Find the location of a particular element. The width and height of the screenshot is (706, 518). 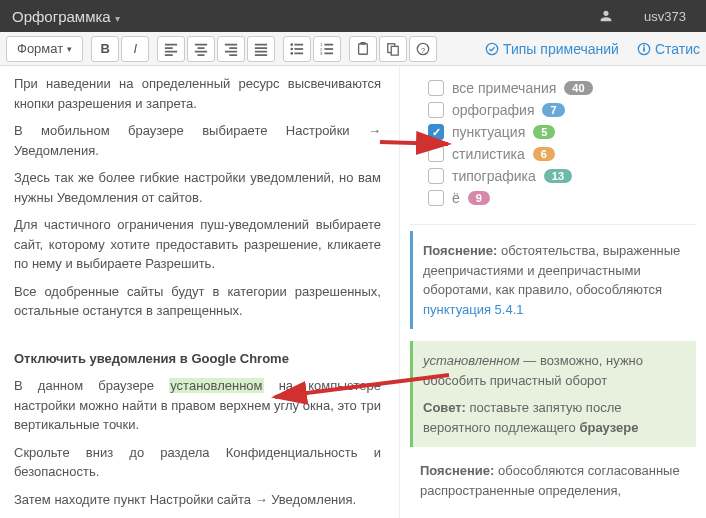

brand: Орфограммка▾ is located at coordinates (66, 16).